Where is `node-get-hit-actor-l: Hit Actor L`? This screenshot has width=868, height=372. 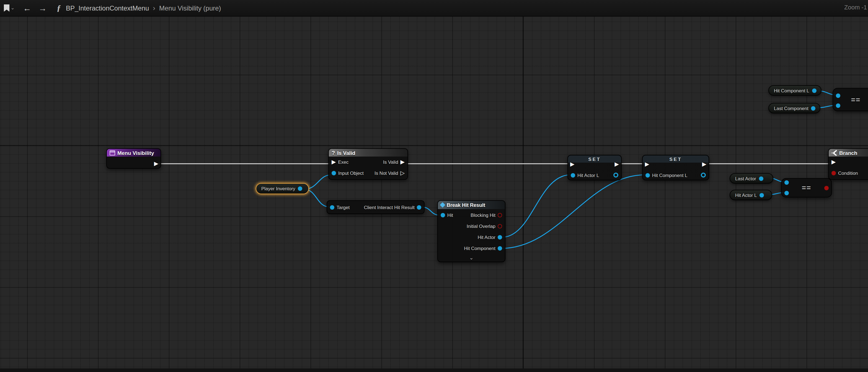 node-get-hit-actor-l: Hit Actor L is located at coordinates (751, 195).